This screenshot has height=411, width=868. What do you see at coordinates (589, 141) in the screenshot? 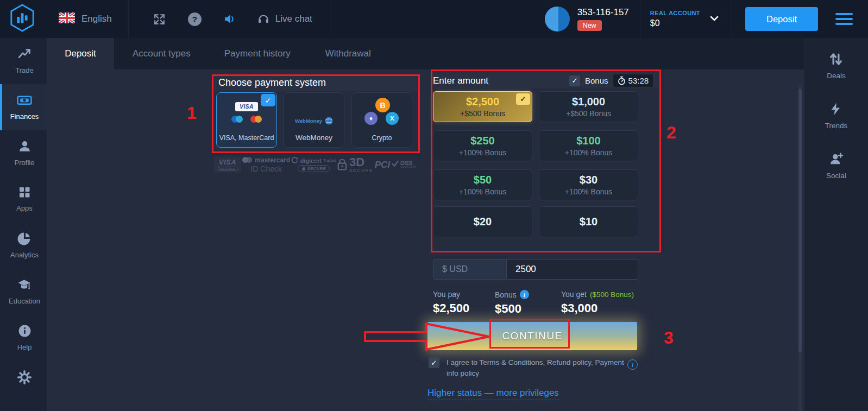
I see `amount-value: $100` at bounding box center [589, 141].